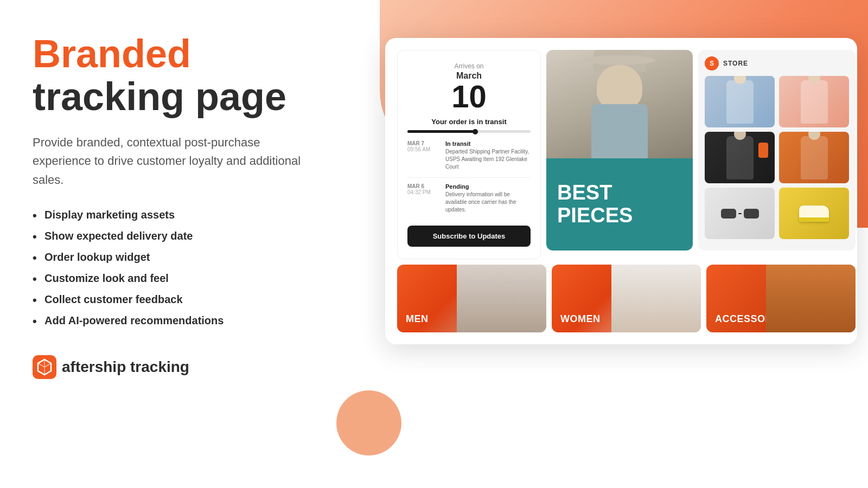 This screenshot has width=868, height=488. I want to click on brand-name: aftership tracking, so click(126, 367).